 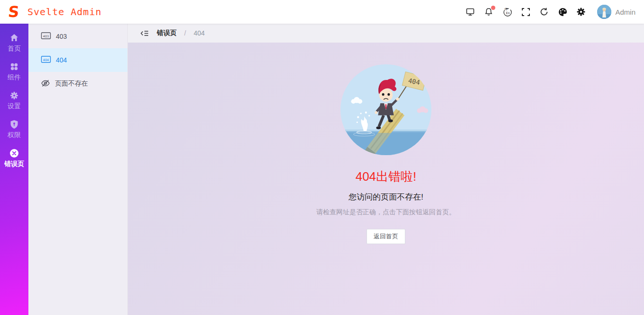 What do you see at coordinates (14, 124) in the screenshot?
I see `permission-shield-icon` at bounding box center [14, 124].